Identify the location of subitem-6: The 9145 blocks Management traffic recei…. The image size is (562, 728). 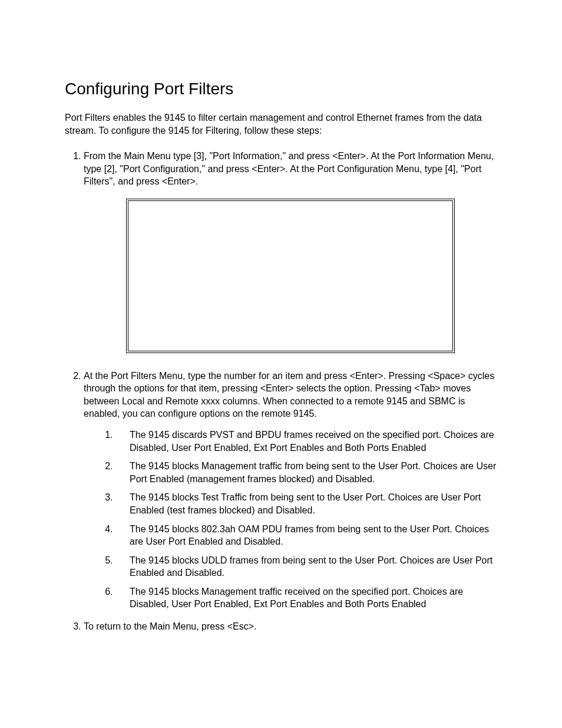
(306, 598).